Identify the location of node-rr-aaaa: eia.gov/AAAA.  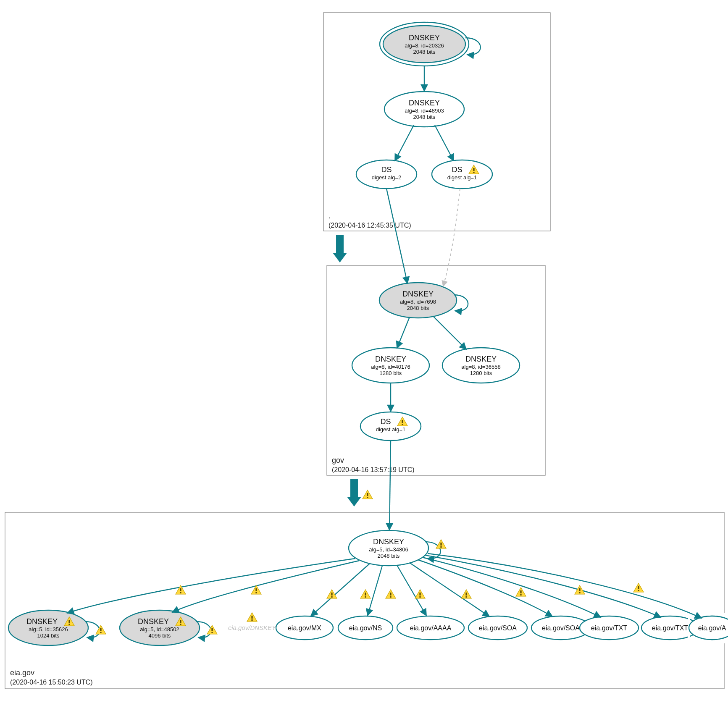
(431, 628).